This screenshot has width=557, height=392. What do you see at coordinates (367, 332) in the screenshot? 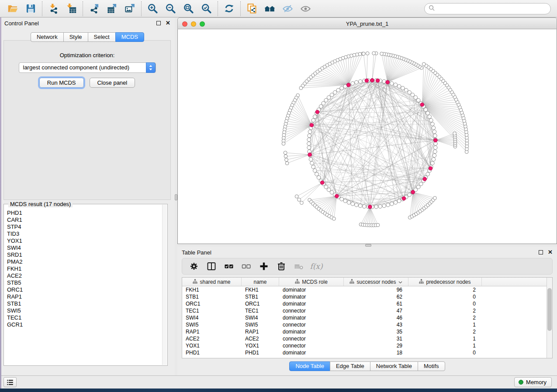
I see `table-row: RAP1RAP1dominator352` at bounding box center [367, 332].